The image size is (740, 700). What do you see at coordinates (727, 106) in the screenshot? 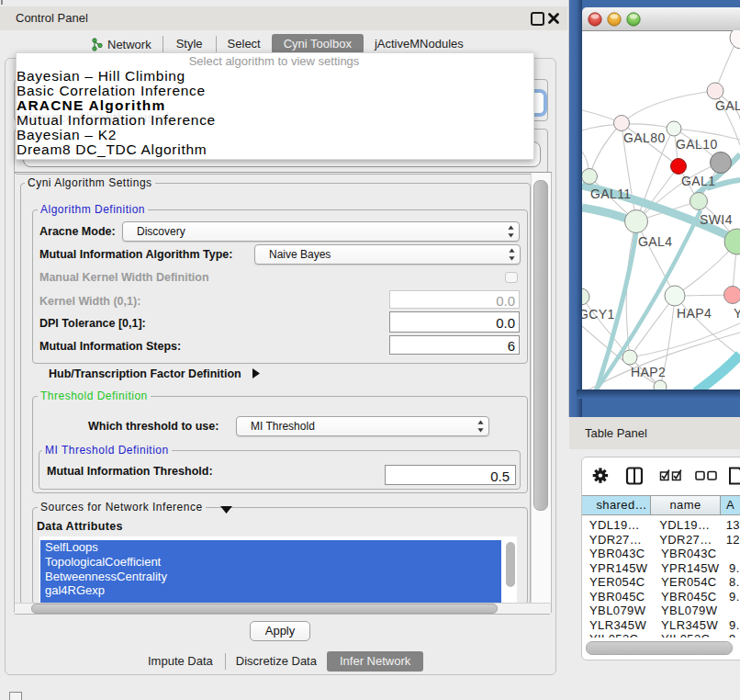
I see `svg-text: GAL2` at bounding box center [727, 106].